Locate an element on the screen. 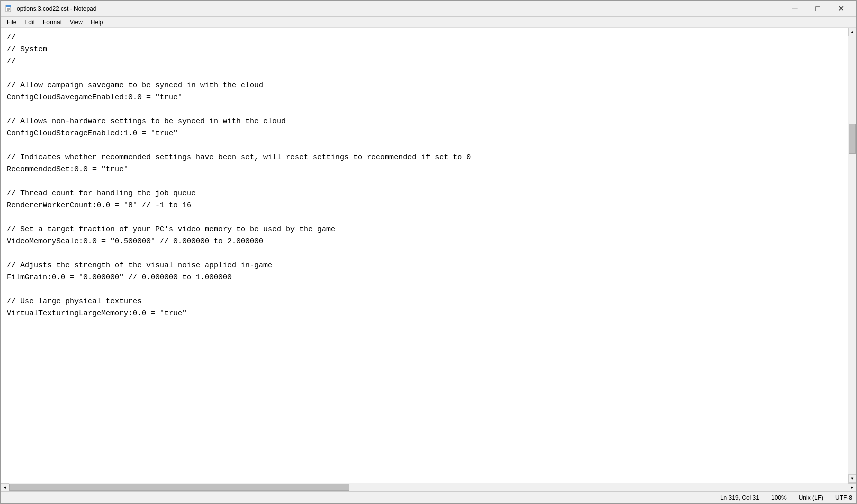 The width and height of the screenshot is (857, 504). line-ending: Unix (LF) is located at coordinates (811, 498).